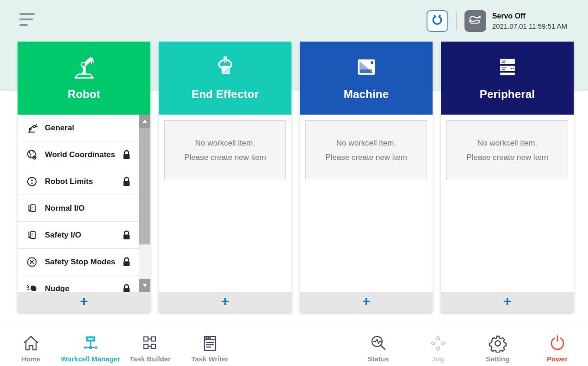 The width and height of the screenshot is (588, 366). What do you see at coordinates (378, 346) in the screenshot?
I see `nav-status: Status` at bounding box center [378, 346].